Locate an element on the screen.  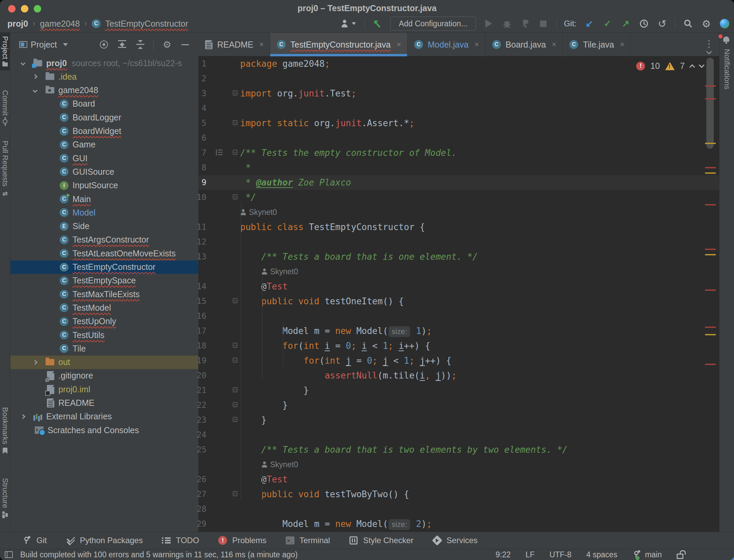
gutter is located at coordinates (219, 465).